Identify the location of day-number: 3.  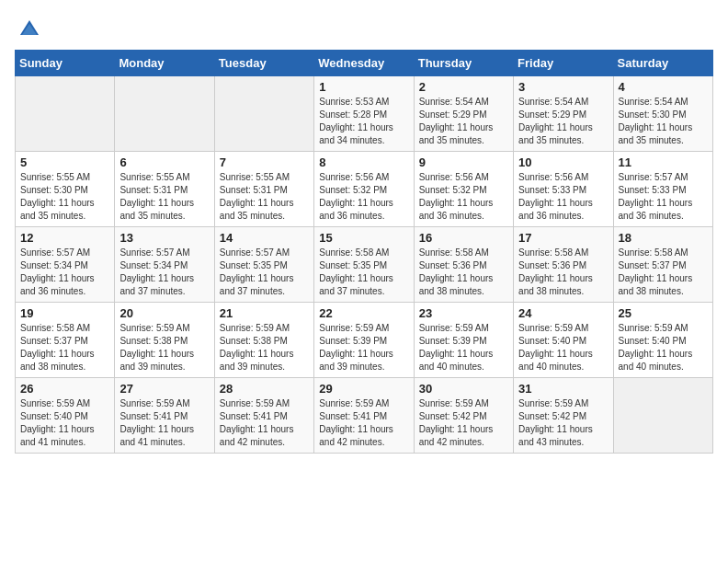
(563, 86).